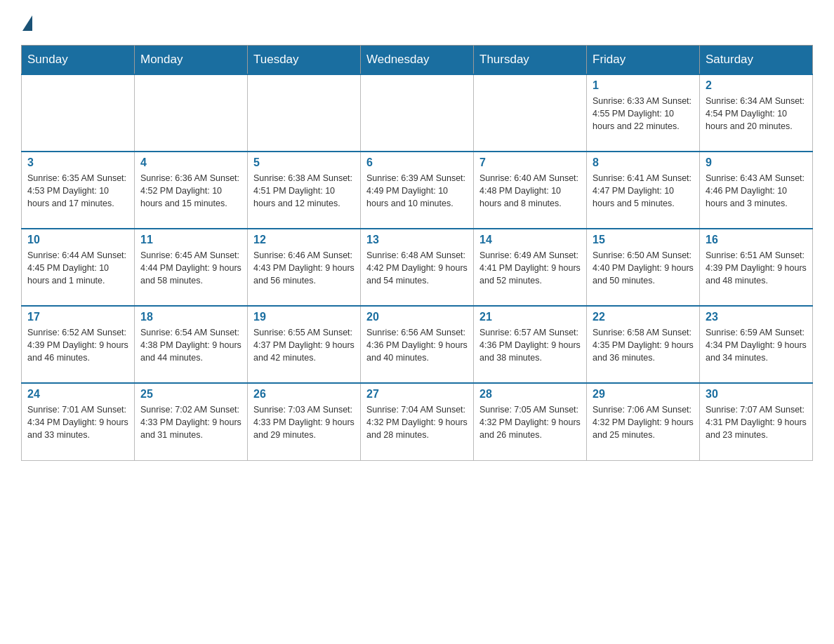 The height and width of the screenshot is (644, 834). Describe the element at coordinates (417, 422) in the screenshot. I see `calendar-week-row-5: 24Sunrise: 7:01 AM Sunset: 4:34 PM Dayli…` at that location.